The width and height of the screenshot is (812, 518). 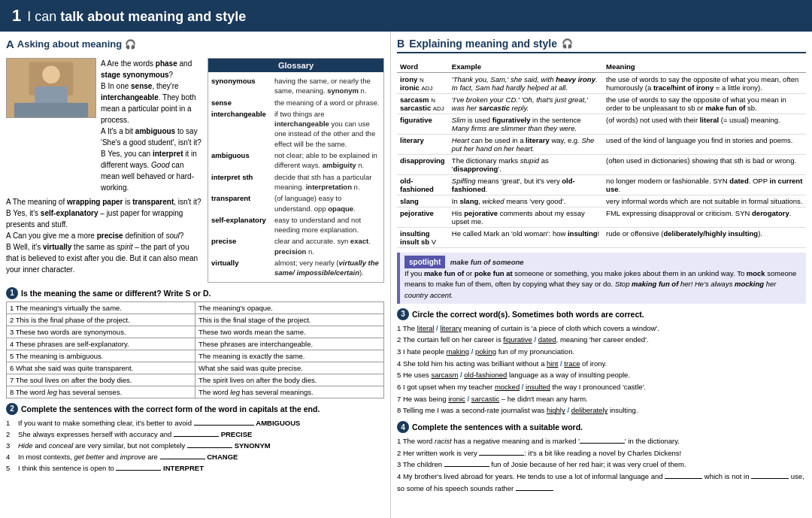 What do you see at coordinates (423, 104) in the screenshot?
I see `table-cell-word: sarcasm Nsarcastic ADJ` at bounding box center [423, 104].